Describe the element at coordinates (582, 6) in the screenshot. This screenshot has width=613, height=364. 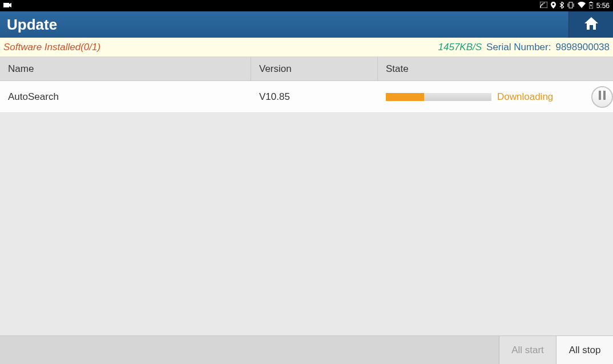
I see `wifi-icon` at that location.